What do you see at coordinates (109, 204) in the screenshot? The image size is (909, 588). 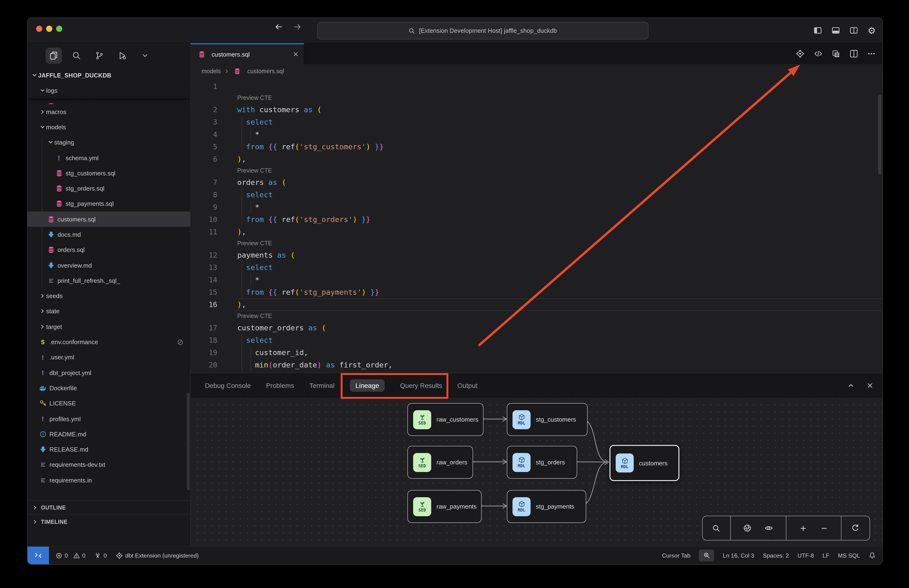 I see `tree-item-stg-payments-sql: stg_payments.sql` at bounding box center [109, 204].